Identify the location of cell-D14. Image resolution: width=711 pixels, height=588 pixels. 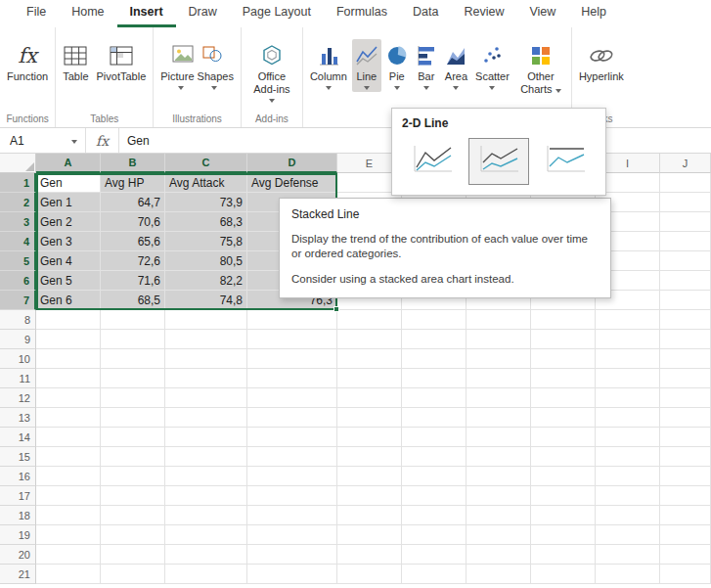
(292, 437).